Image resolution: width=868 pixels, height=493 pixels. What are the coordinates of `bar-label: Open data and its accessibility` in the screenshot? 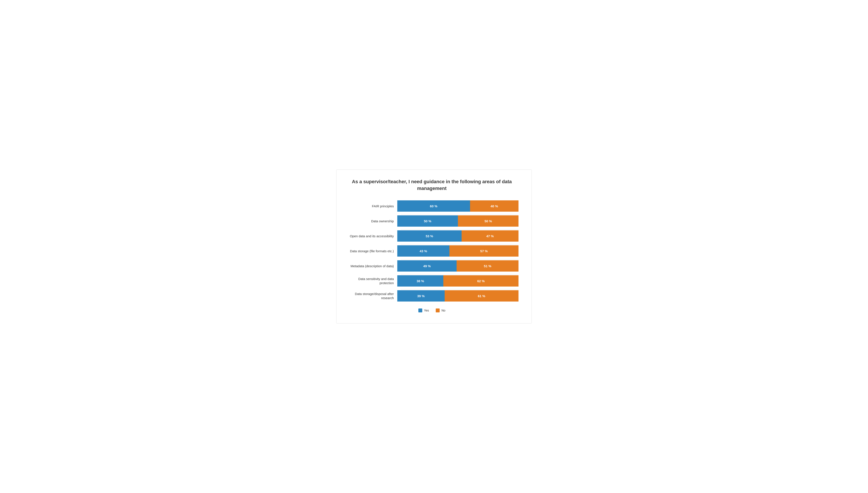 It's located at (371, 236).